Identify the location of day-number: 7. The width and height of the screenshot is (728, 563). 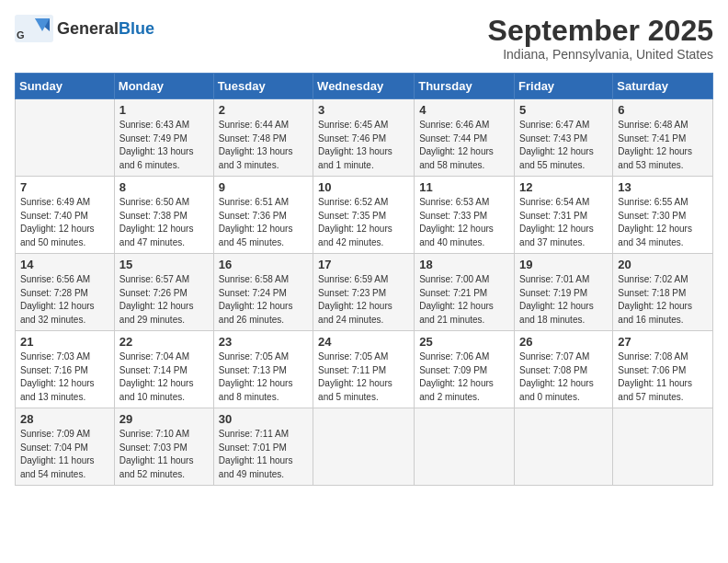
(64, 188).